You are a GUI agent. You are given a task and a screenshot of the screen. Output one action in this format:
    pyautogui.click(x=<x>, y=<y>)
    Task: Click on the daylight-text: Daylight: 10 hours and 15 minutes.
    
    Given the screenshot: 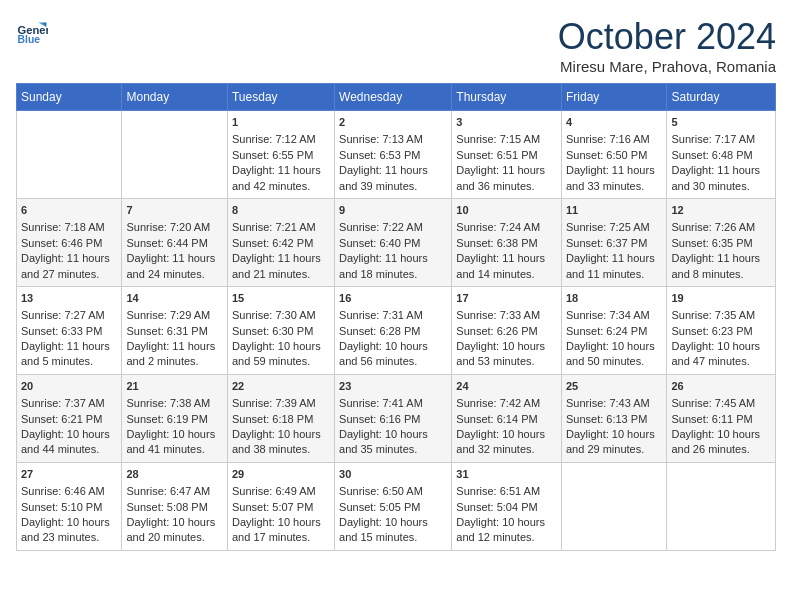 What is the action you would take?
    pyautogui.click(x=393, y=530)
    